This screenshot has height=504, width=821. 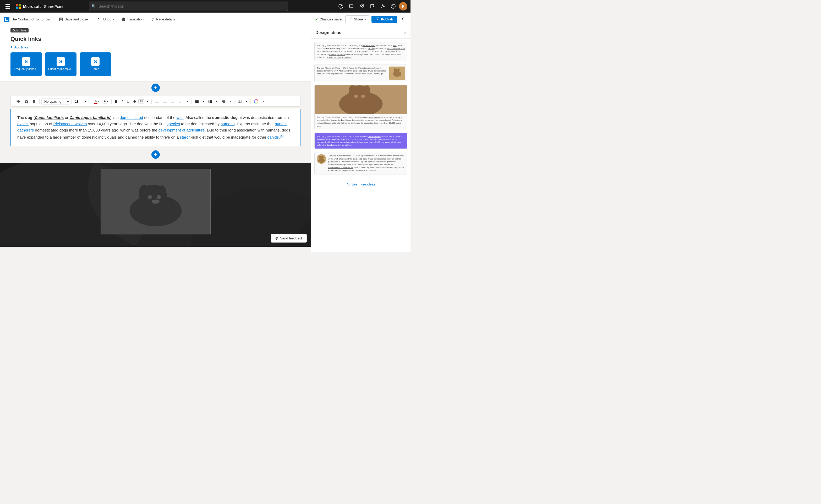 What do you see at coordinates (263, 101) in the screenshot?
I see `color-caret: ▾` at bounding box center [263, 101].